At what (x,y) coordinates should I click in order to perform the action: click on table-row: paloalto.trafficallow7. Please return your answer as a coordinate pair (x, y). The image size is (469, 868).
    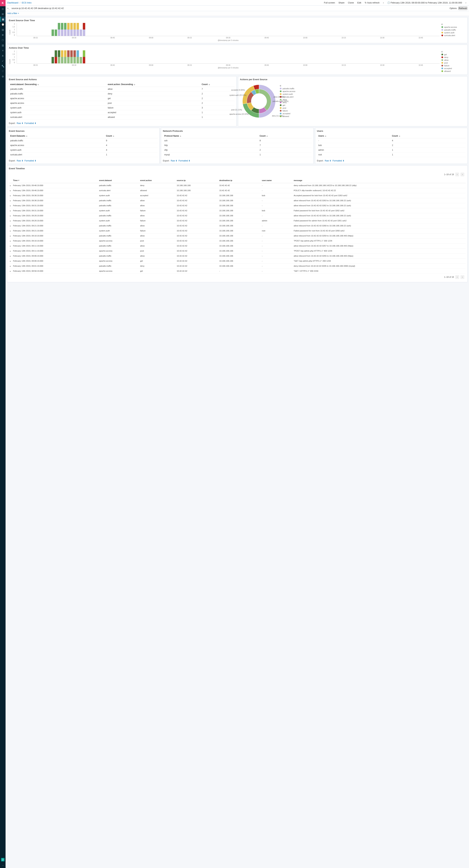
    Looking at the image, I should click on (122, 89).